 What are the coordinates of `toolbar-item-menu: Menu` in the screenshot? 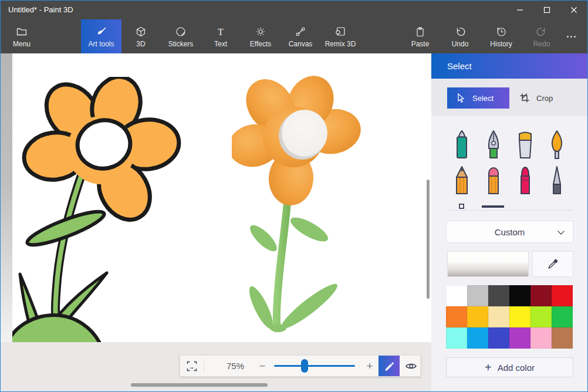 It's located at (22, 36).